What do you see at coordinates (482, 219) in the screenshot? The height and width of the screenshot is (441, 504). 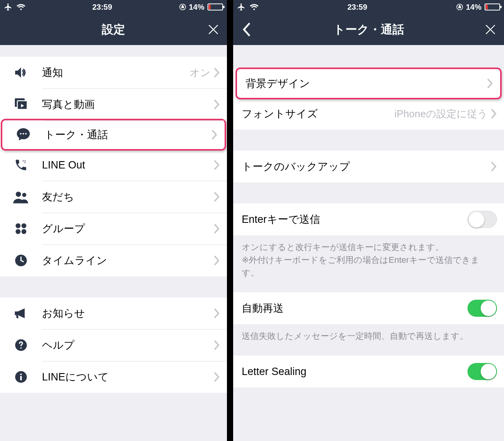 I see `toggle-enter-send` at bounding box center [482, 219].